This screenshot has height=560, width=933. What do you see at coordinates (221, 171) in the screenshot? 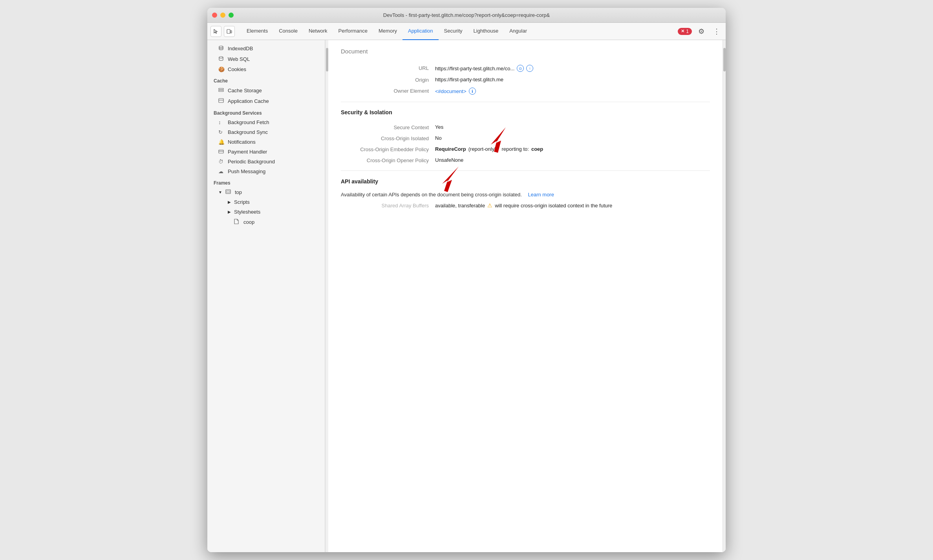
I see `push-messaging-icon: ☁` at bounding box center [221, 171].